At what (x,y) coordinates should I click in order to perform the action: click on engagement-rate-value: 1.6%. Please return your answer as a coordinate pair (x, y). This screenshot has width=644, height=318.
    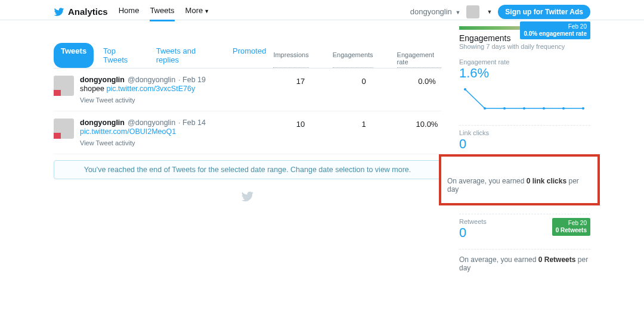
    Looking at the image, I should click on (474, 73).